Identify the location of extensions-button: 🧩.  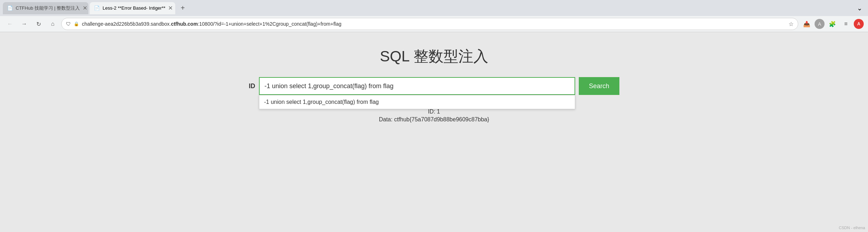
(832, 24).